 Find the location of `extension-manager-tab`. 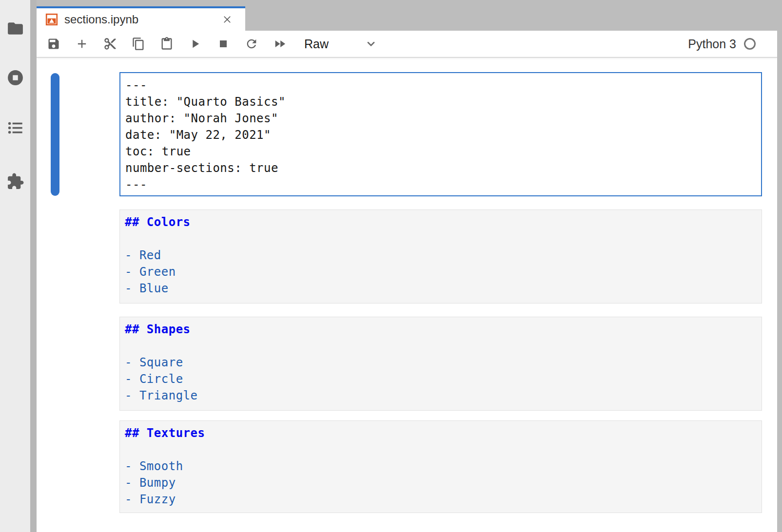

extension-manager-tab is located at coordinates (15, 181).